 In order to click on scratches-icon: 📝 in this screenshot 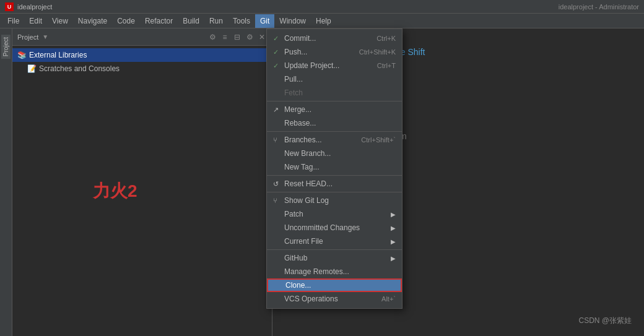, I will do `click(32, 69)`.